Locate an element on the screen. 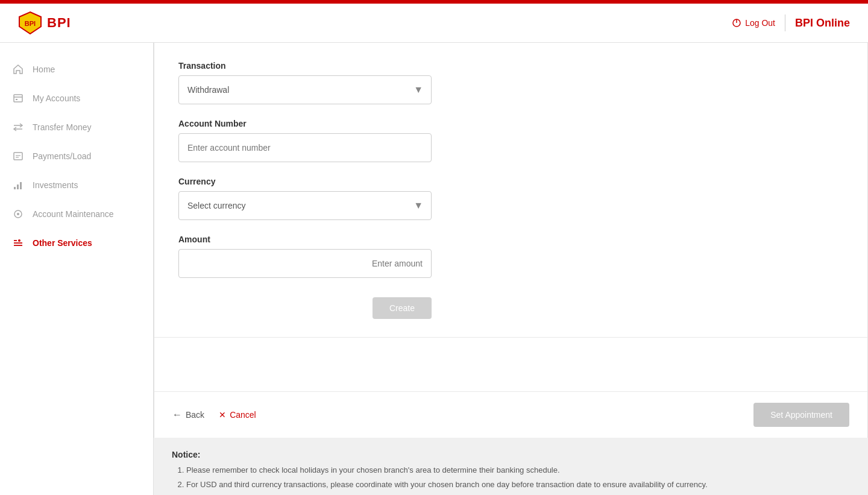 Image resolution: width=868 pixels, height=495 pixels. bottom-left-actions: ← Back ✕ Cancel is located at coordinates (215, 415).